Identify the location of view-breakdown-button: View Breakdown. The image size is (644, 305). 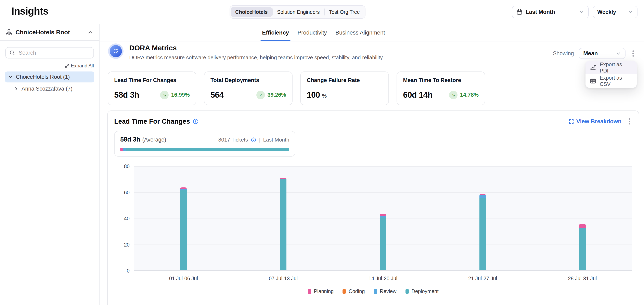
(595, 121).